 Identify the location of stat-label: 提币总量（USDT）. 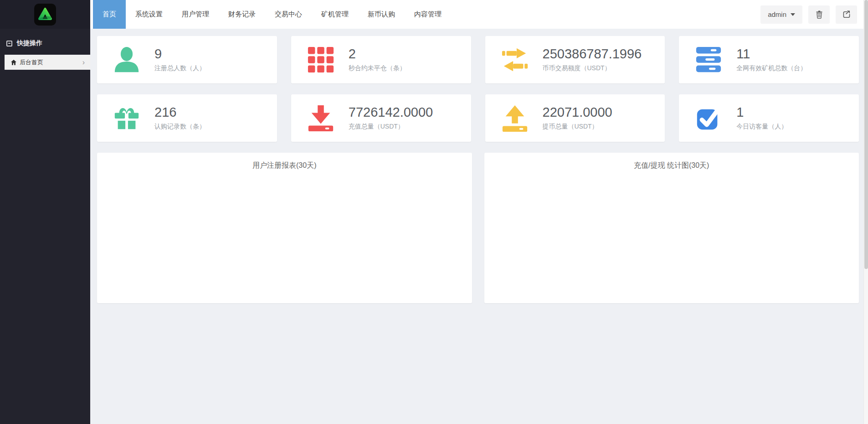
(578, 127).